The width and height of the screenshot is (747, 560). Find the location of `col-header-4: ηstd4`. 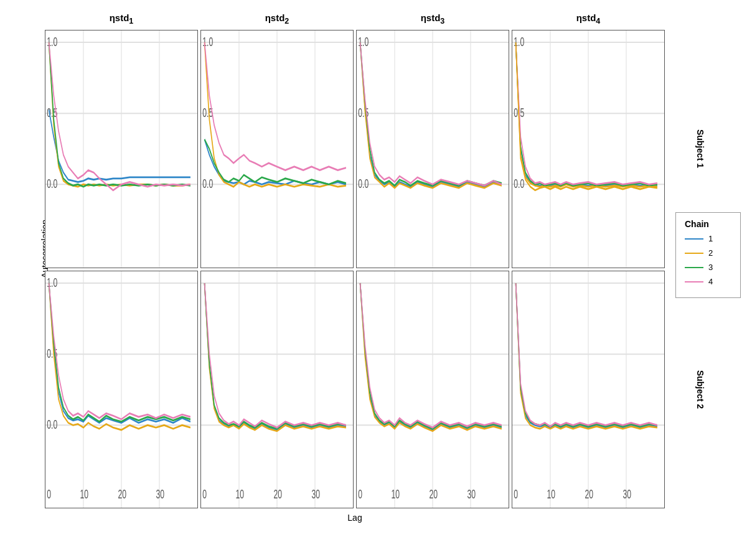

col-header-4: ηstd4 is located at coordinates (588, 21).